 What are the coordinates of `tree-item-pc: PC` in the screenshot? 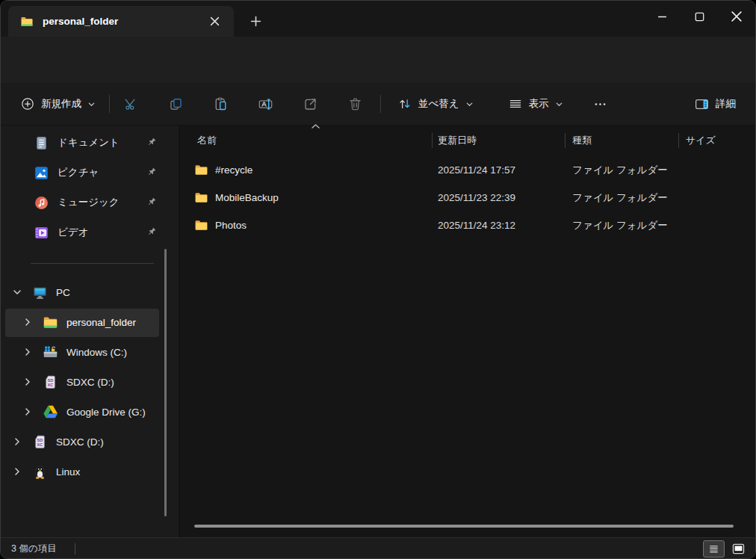 It's located at (90, 292).